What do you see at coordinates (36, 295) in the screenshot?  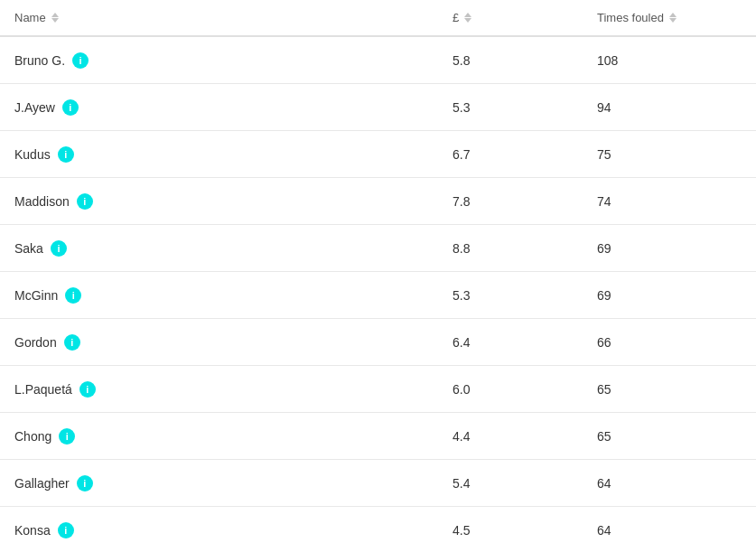 I see `player-name: McGinn` at bounding box center [36, 295].